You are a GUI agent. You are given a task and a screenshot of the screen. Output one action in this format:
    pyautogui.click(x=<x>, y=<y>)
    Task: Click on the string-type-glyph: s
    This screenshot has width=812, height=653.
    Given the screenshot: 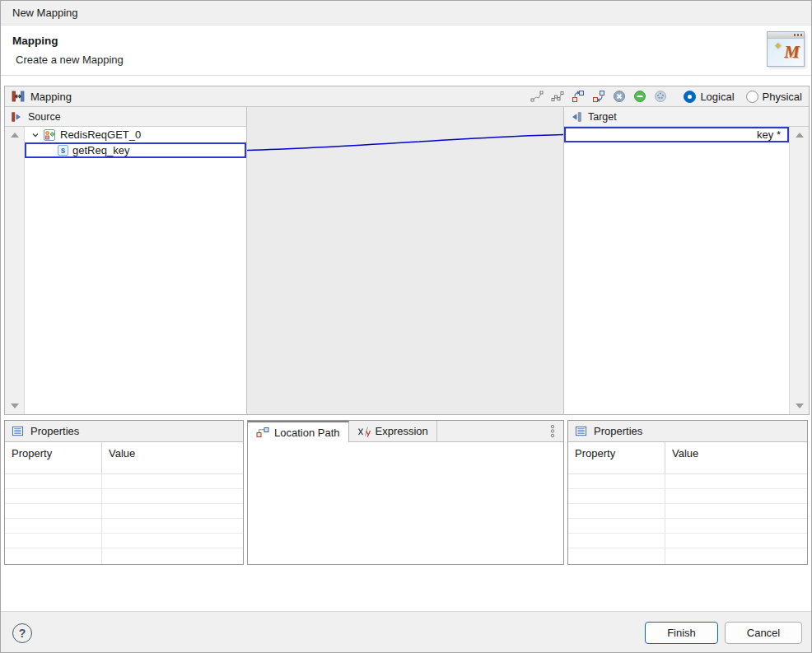 What is the action you would take?
    pyautogui.click(x=63, y=151)
    